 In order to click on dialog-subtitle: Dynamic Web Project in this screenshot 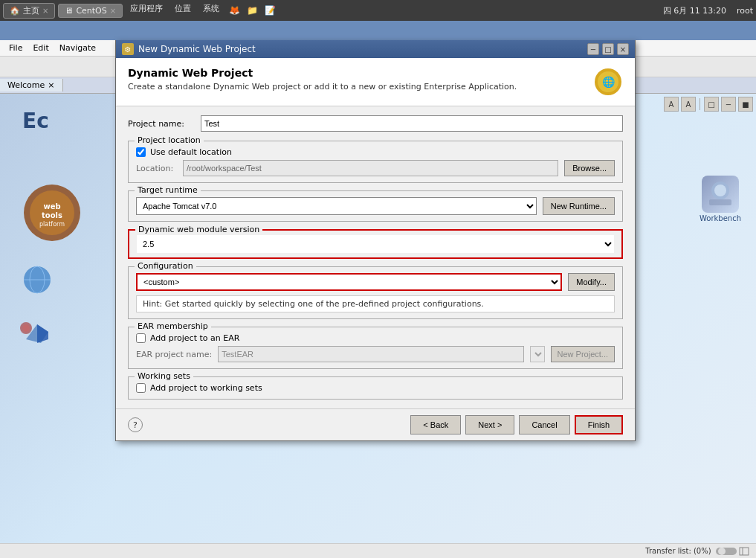, I will do `click(323, 73)`.